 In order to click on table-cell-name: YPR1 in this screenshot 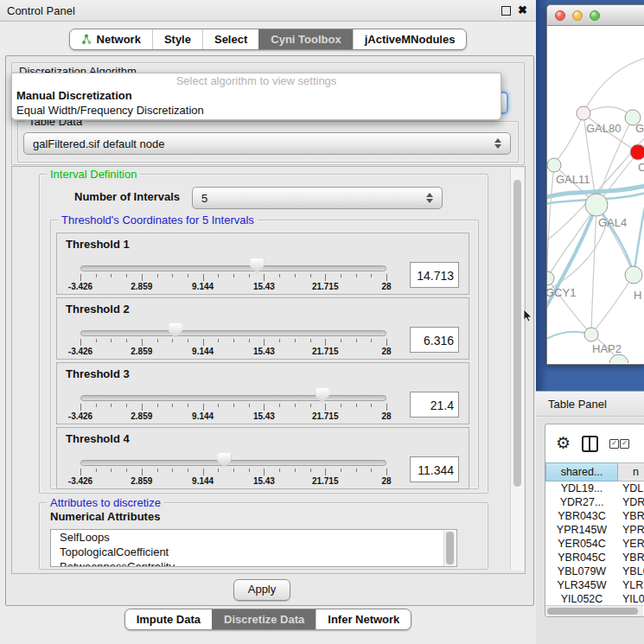, I will do `click(631, 530)`.